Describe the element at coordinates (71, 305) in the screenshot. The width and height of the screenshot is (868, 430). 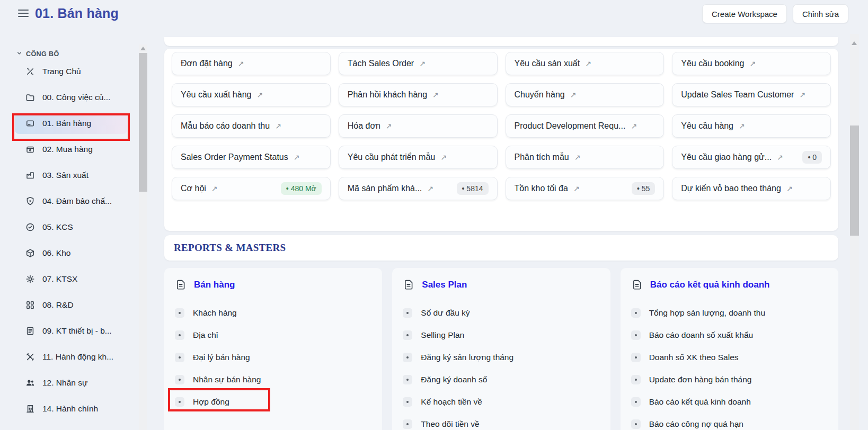
I see `sidebar-item-08-rd: 08. R&D` at that location.